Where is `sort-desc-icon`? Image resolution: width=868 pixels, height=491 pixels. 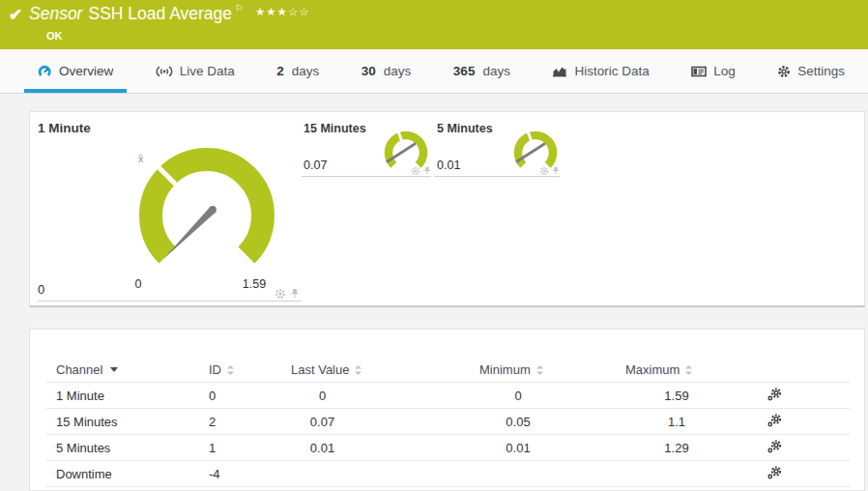 sort-desc-icon is located at coordinates (114, 369).